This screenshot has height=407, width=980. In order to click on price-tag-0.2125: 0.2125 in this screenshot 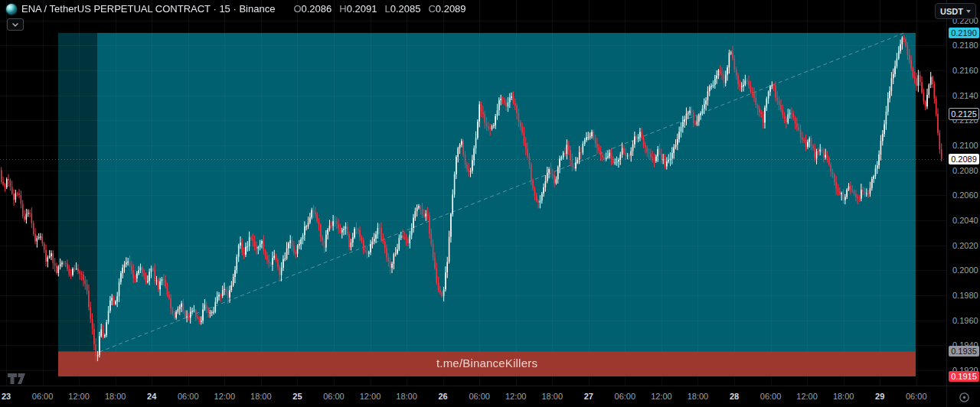, I will do `click(964, 114)`.